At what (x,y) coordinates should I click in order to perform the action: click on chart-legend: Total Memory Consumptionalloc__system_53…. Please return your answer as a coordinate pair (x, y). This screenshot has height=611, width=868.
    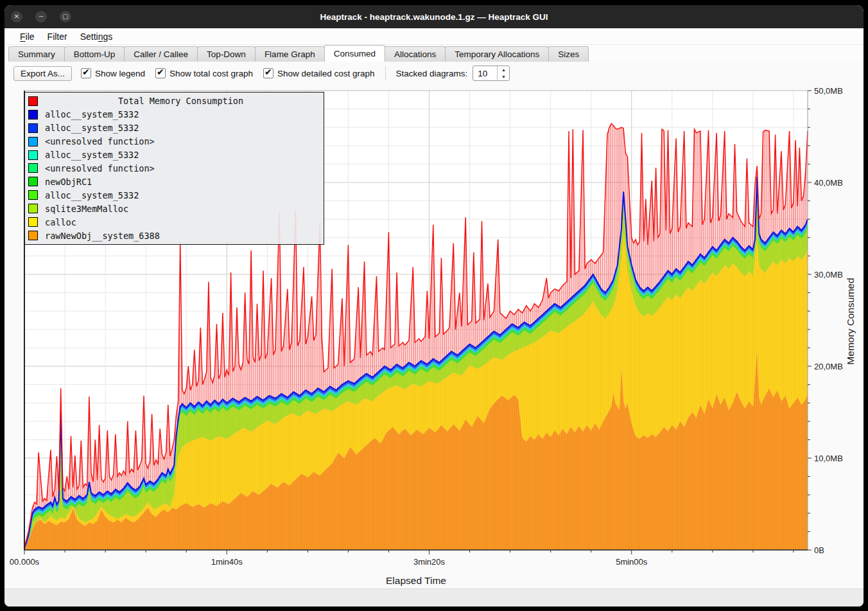
    Looking at the image, I should click on (175, 168).